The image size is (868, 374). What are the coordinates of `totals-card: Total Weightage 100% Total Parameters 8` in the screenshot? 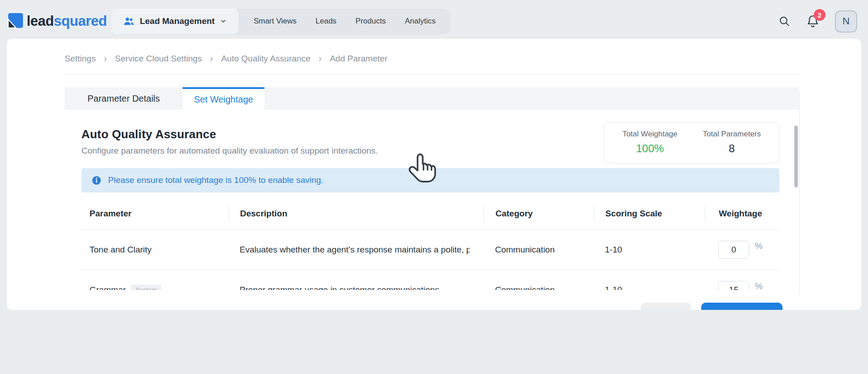 It's located at (692, 143).